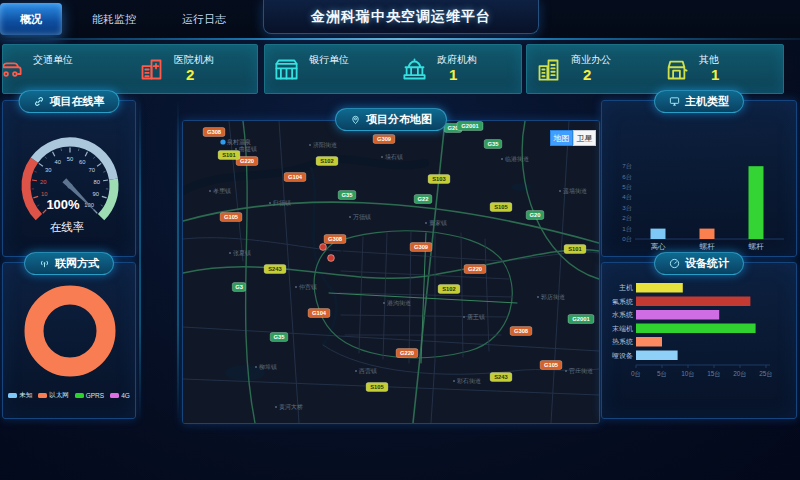 This screenshot has height=480, width=800. What do you see at coordinates (44, 264) in the screenshot?
I see `antenna-icon` at bounding box center [44, 264].